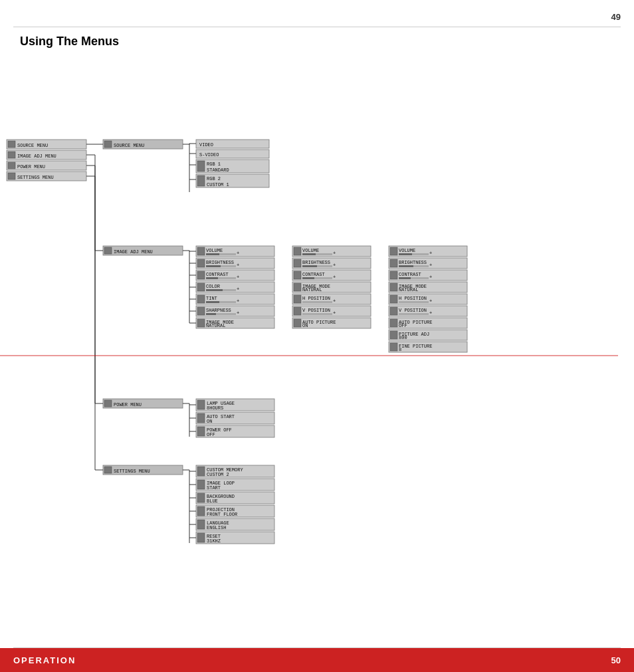  I want to click on svg-text: 8, so click(400, 350).